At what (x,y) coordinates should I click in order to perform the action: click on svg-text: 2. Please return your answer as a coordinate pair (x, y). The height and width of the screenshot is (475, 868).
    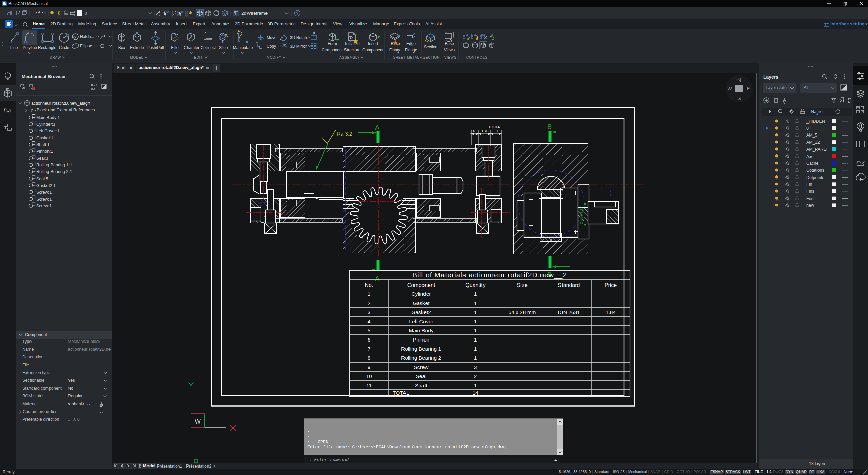
    Looking at the image, I should click on (475, 376).